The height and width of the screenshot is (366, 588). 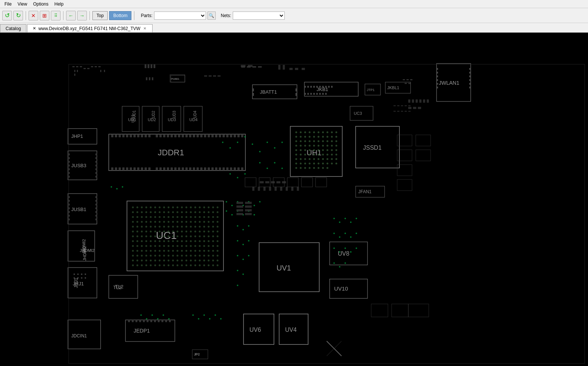 I want to click on menu-options: Options, so click(x=41, y=4).